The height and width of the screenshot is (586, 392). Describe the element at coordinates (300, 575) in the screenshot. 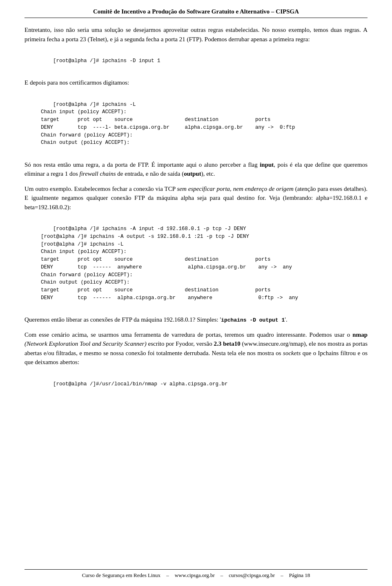

I see `footer-label4: Página 18` at that location.